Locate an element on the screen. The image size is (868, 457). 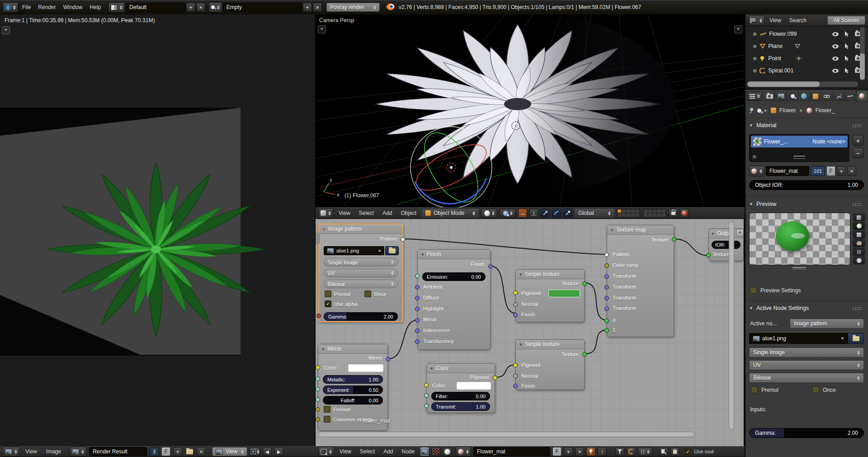
frame-back-button: ◀ is located at coordinates (267, 452).